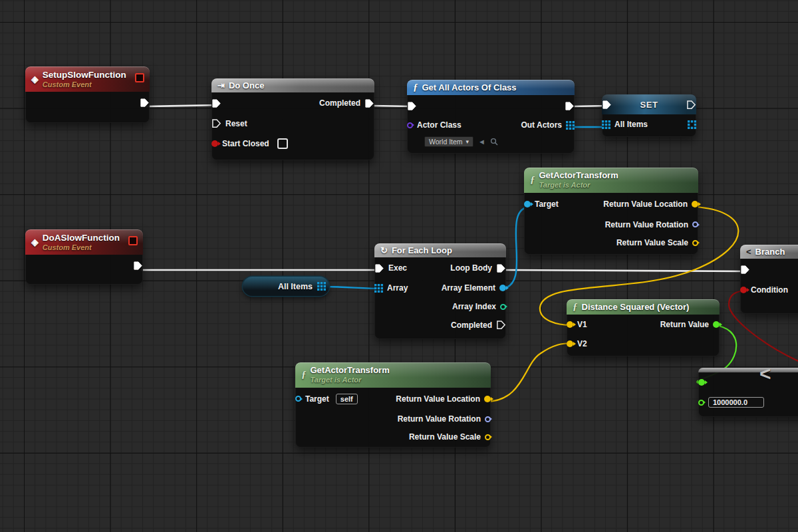  Describe the element at coordinates (478, 269) in the screenshot. I see `loop-body-exec-out: Loop Body` at that location.